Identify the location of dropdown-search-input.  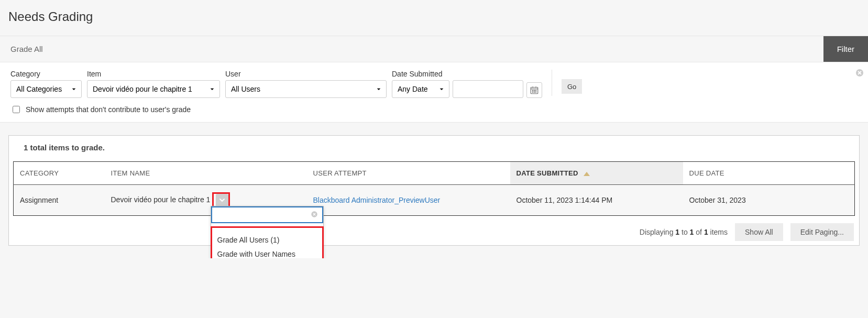
(261, 215).